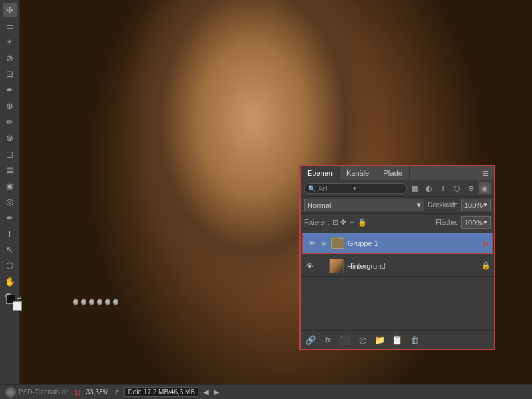 Image resolution: width=532 pixels, height=399 pixels. Describe the element at coordinates (447, 222) in the screenshot. I see `flaeche-label: Fläche:` at that location.